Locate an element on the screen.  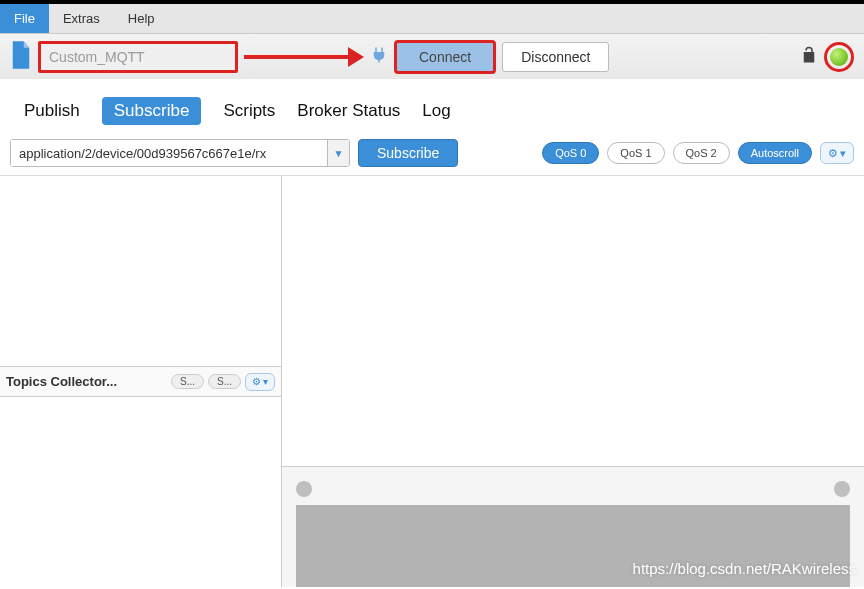
tab-broker-status: Broker Status is located at coordinates (348, 111).